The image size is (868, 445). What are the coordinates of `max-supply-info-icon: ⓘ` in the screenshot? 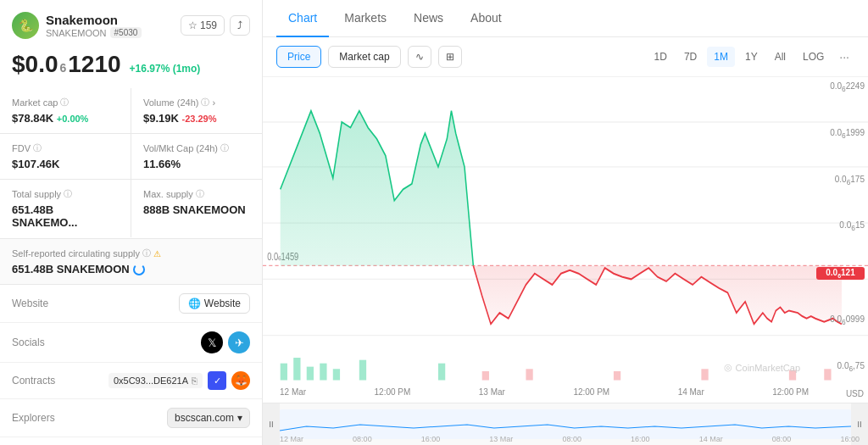 It's located at (200, 194).